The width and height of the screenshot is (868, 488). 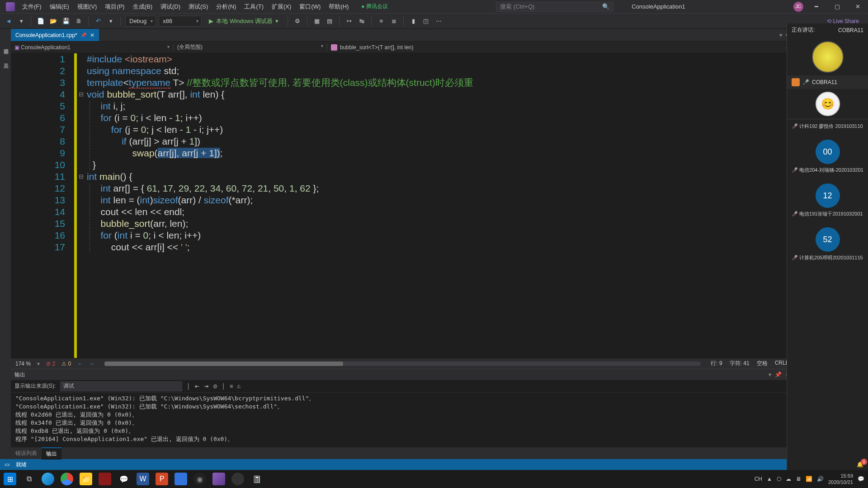 What do you see at coordinates (23, 364) in the screenshot?
I see `zoom-level: 174 %` at bounding box center [23, 364].